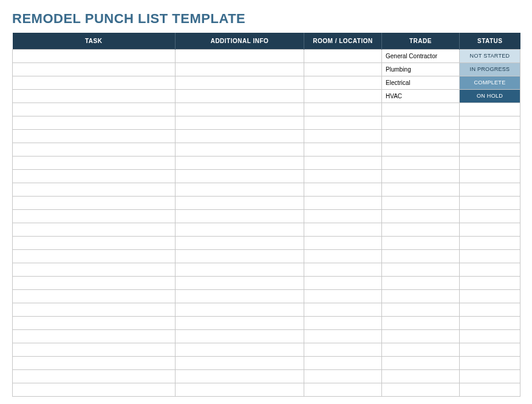  I want to click on cell-status: COMPLETE, so click(490, 83).